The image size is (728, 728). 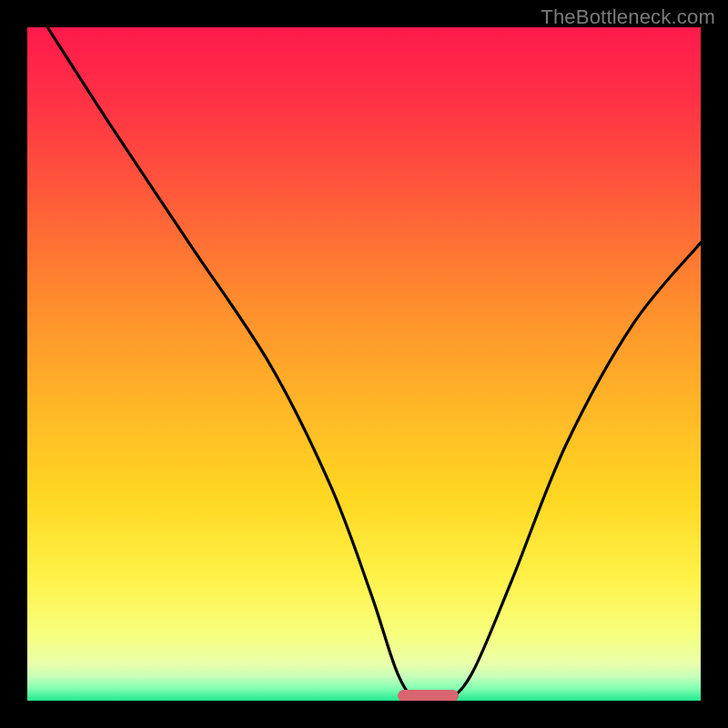 What do you see at coordinates (428, 695) in the screenshot?
I see `optimal-range-marker` at bounding box center [428, 695].